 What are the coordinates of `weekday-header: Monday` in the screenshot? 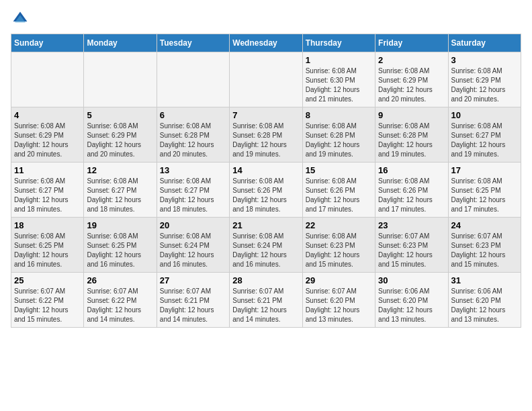 It's located at (120, 43).